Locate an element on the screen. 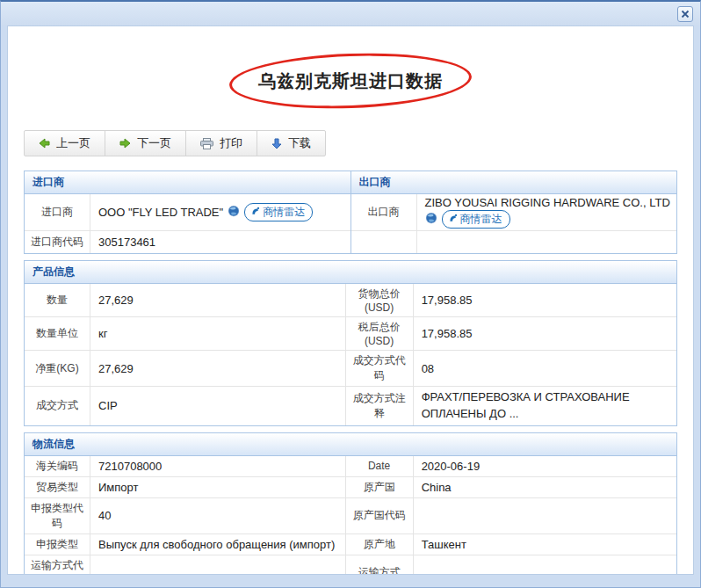  field-label: 原产国代码 is located at coordinates (379, 515).